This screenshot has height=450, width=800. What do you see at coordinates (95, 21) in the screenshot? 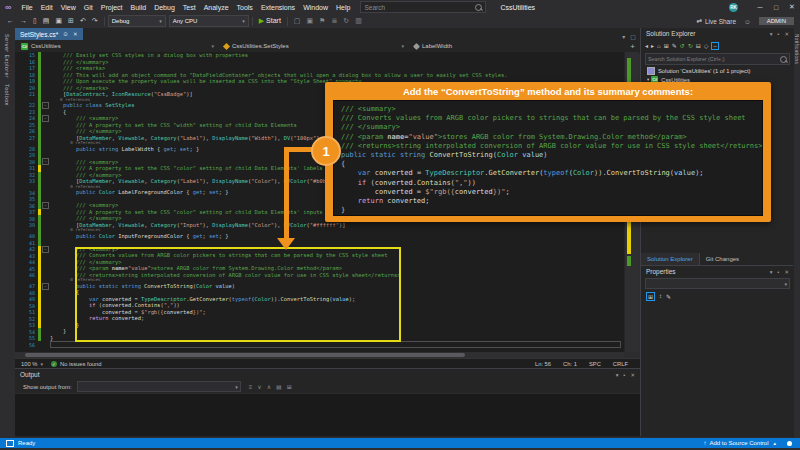
I see `toolbar-icon: ↷` at bounding box center [95, 21].